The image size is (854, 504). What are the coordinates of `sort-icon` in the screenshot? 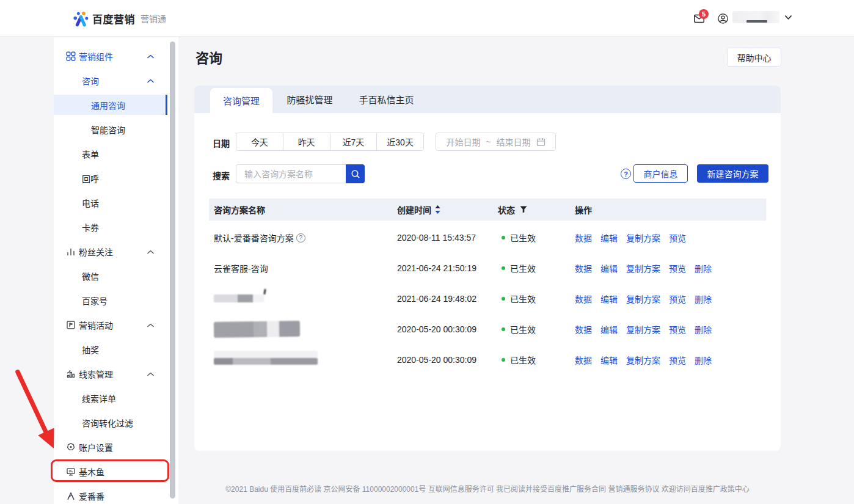 It's located at (437, 210).